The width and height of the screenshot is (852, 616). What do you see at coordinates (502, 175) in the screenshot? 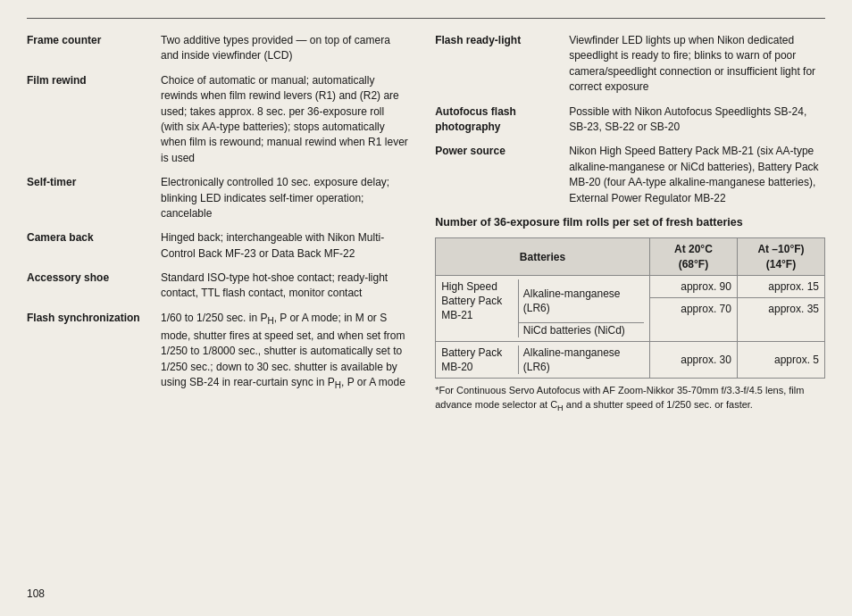
I see `label-power-source: Power source` at bounding box center [502, 175].